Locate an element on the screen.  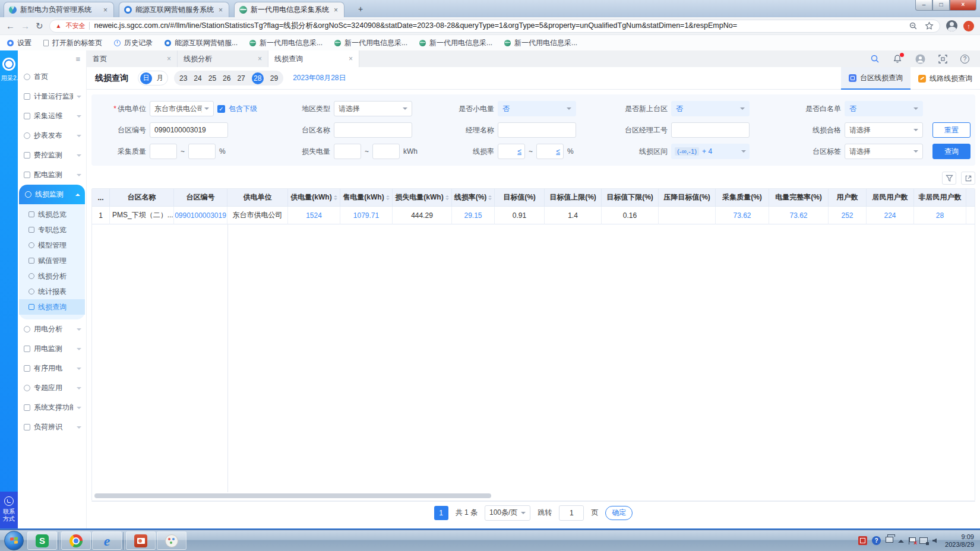
column-filter-icon is located at coordinates (949, 178).